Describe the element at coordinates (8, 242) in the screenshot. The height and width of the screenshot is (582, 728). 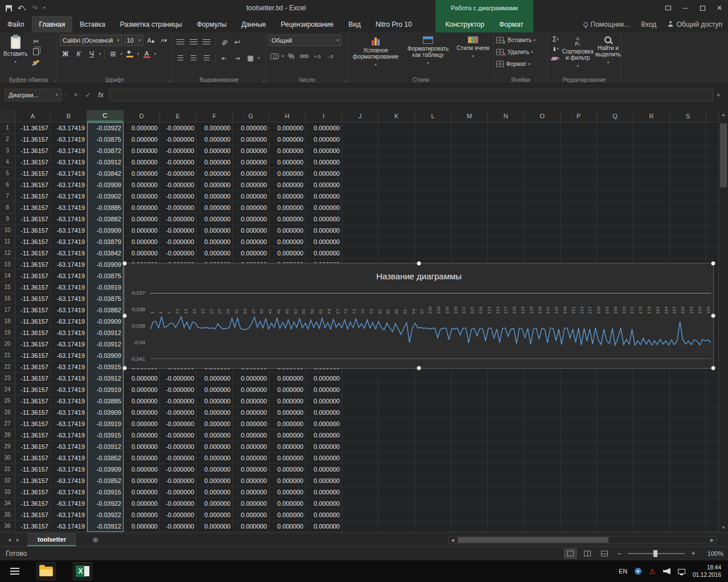
I see `row-number: 11` at that location.